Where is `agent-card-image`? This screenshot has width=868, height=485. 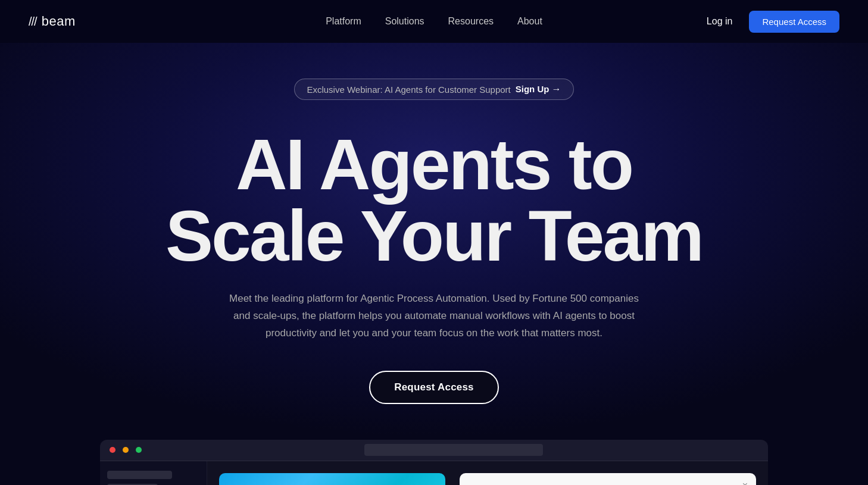
agent-card-image is located at coordinates (332, 479).